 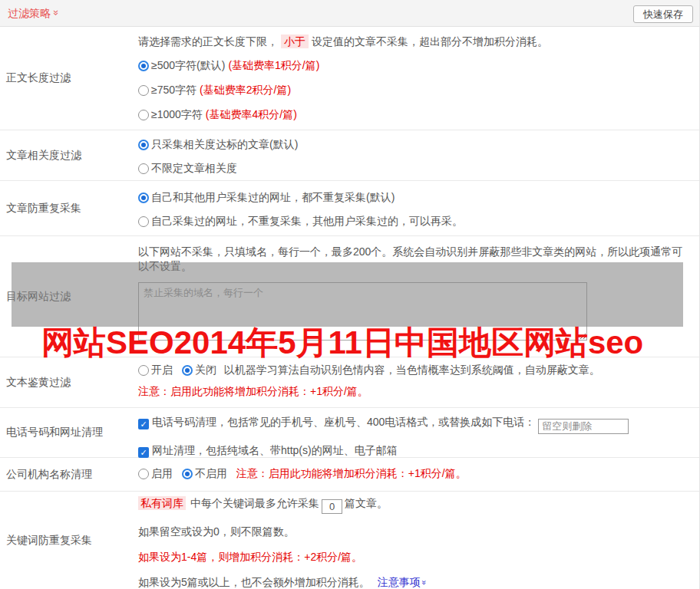 I want to click on row-label-relevance: 文章相关度过滤, so click(x=69, y=155).